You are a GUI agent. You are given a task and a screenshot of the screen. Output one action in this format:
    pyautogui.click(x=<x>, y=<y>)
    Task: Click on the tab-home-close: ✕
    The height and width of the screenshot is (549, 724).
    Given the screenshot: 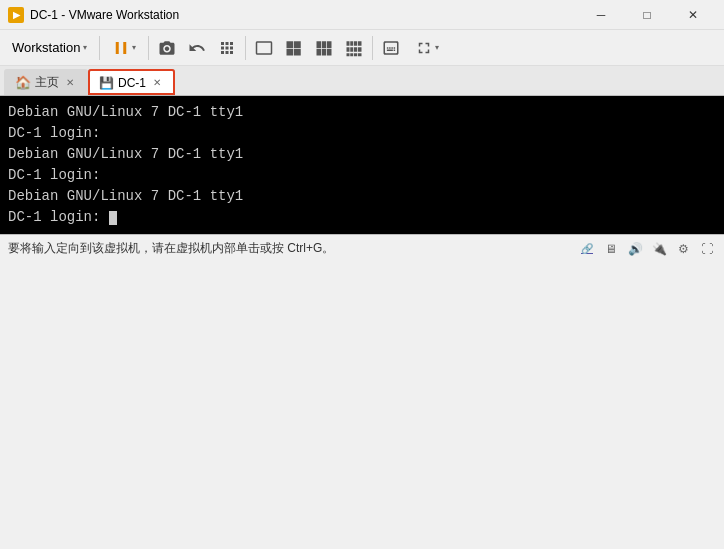 What is the action you would take?
    pyautogui.click(x=70, y=83)
    